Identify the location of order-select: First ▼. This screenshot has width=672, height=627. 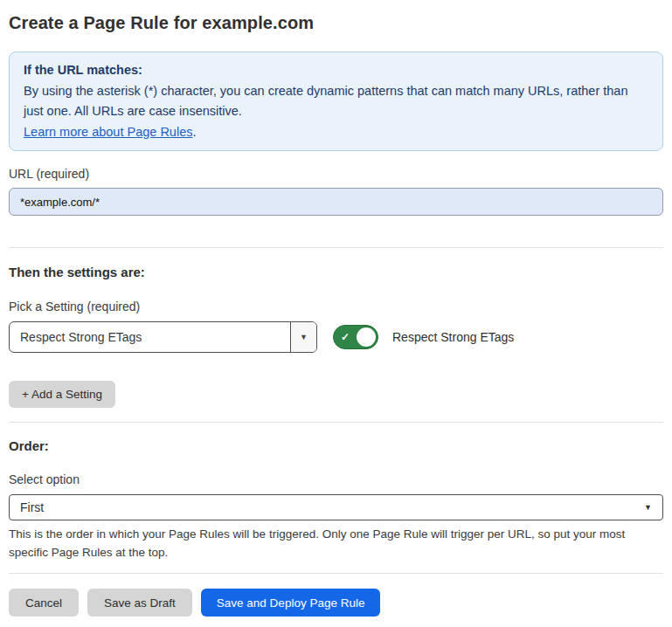
(336, 507).